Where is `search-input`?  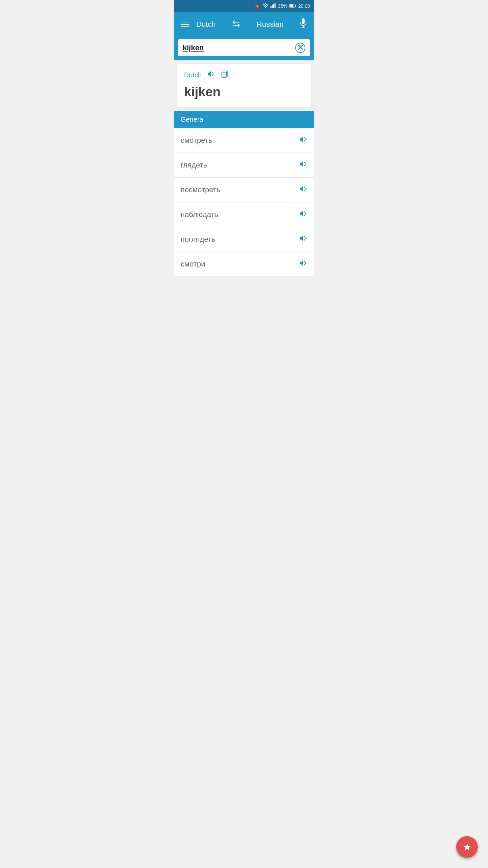
search-input is located at coordinates (239, 48).